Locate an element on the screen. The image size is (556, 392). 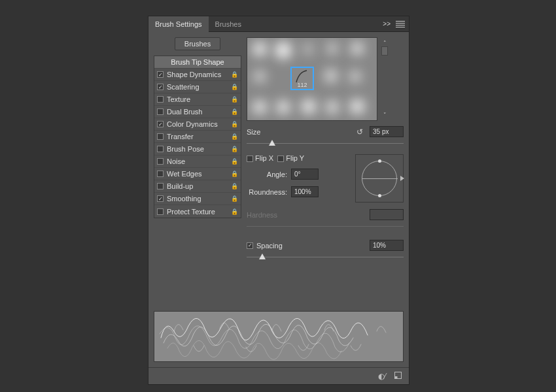
option-shape-dynamics: Shape Dynamics🔒 is located at coordinates (198, 74).